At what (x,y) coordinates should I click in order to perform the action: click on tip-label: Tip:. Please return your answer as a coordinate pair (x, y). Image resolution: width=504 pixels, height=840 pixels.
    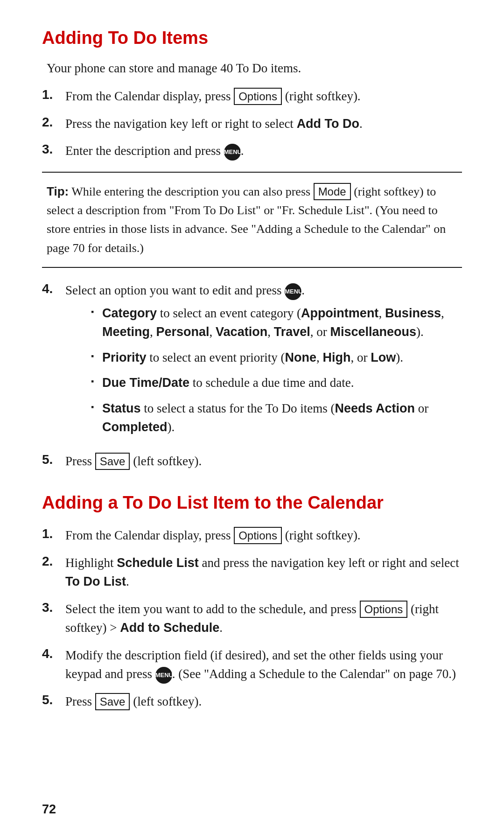
    Looking at the image, I should click on (58, 191).